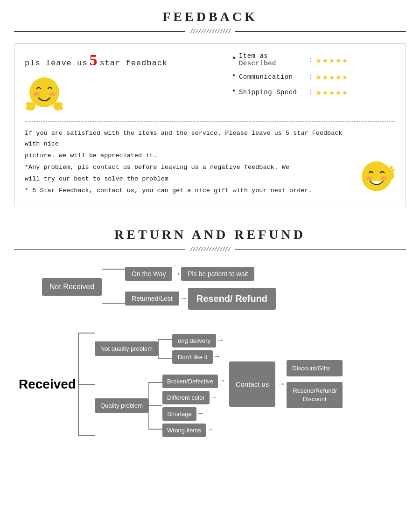  Describe the element at coordinates (210, 430) in the screenshot. I see `arrow-wrong-items: →` at that location.